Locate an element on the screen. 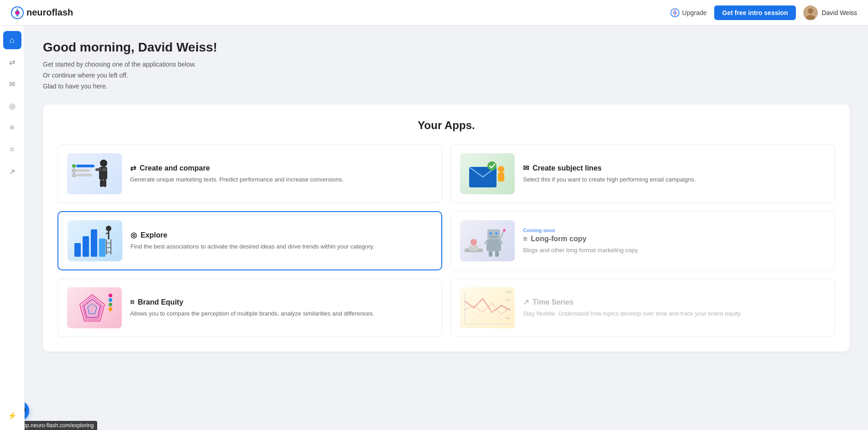 The height and width of the screenshot is (430, 868). explore-card-icon: ◎ is located at coordinates (134, 235).